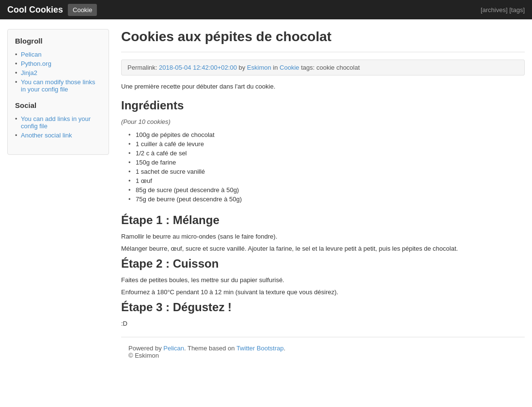 The height and width of the screenshot is (407, 532). I want to click on blogroll-title: Blogroll, so click(58, 41).